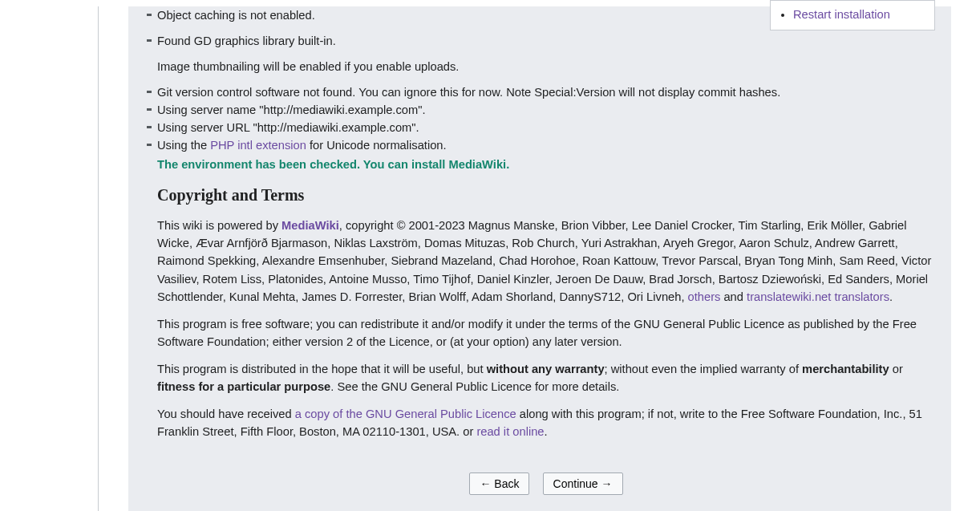 The height and width of the screenshot is (511, 980). What do you see at coordinates (545, 369) in the screenshot?
I see `warranty-b1: without any warranty` at bounding box center [545, 369].